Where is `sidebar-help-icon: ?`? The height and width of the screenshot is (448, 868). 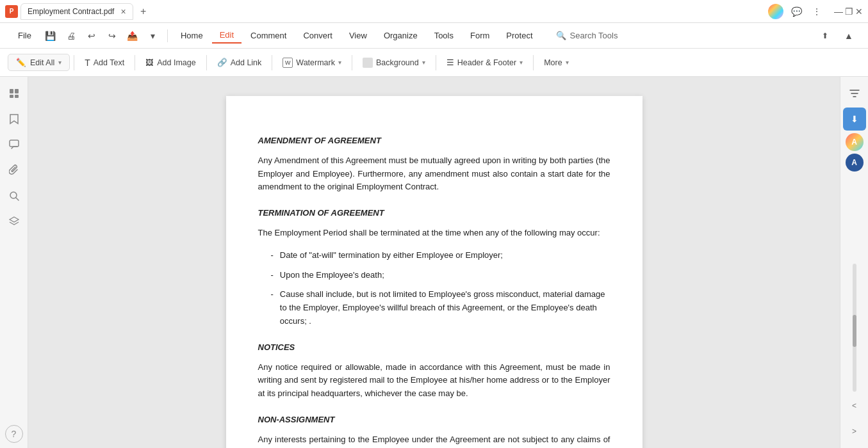
sidebar-help-icon: ? is located at coordinates (14, 434).